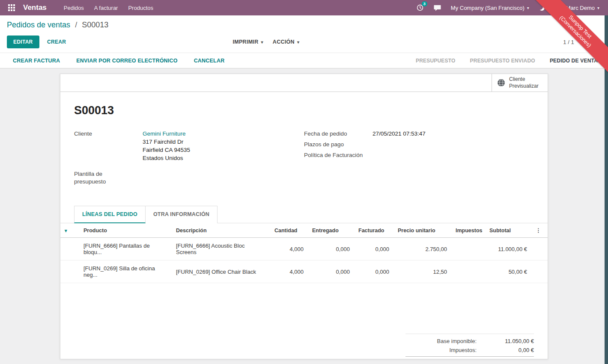  I want to click on order-date-label: Fecha de pedido, so click(338, 134).